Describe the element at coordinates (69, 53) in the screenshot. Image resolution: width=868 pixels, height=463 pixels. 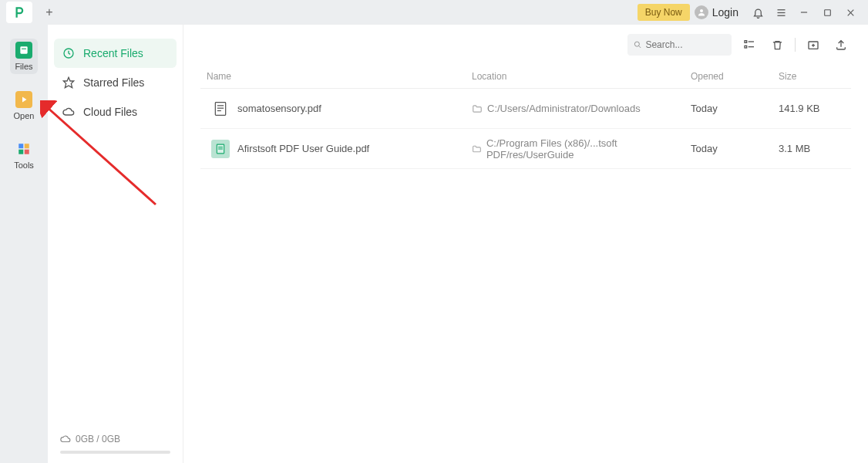
I see `clock-icon` at that location.